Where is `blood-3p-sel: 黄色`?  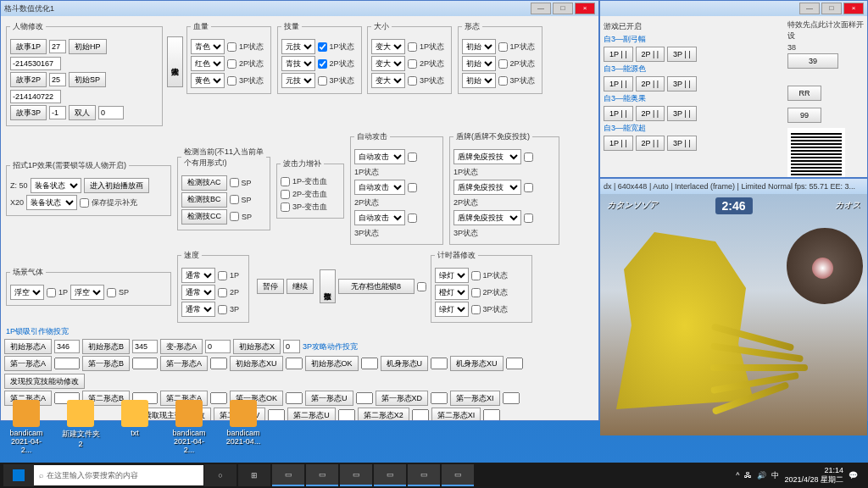
blood-3p-sel: 黄色 is located at coordinates (208, 80).